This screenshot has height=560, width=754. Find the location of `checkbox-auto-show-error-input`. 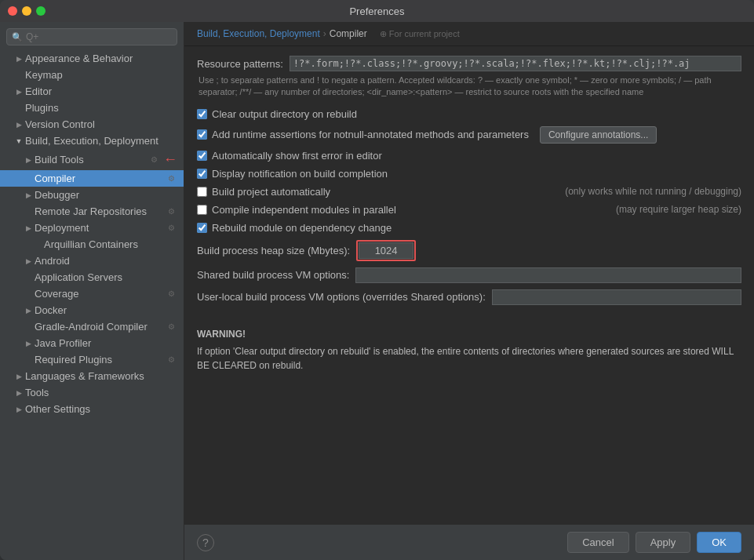

checkbox-auto-show-error-input is located at coordinates (202, 155).